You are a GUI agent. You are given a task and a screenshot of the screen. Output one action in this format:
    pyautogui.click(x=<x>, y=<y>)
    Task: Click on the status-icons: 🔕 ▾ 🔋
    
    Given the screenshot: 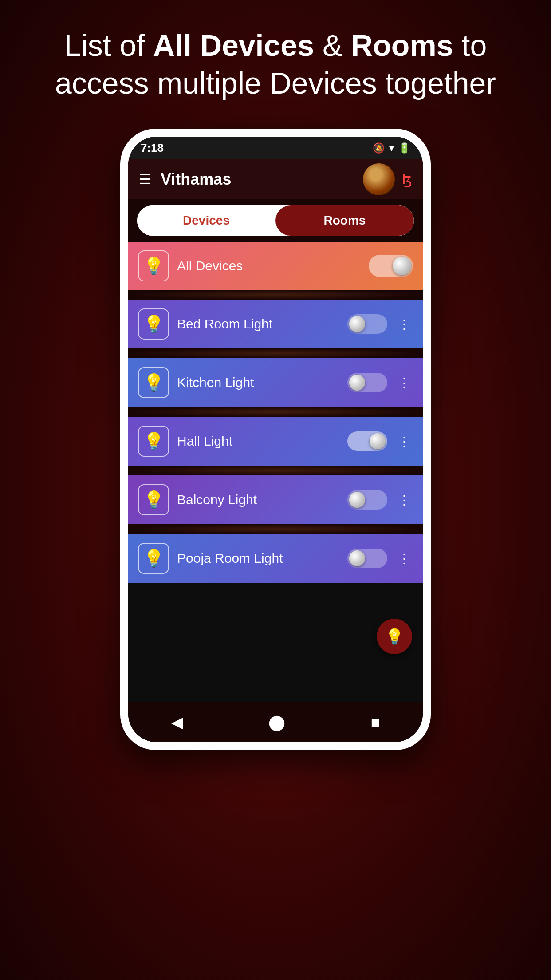 What is the action you would take?
    pyautogui.click(x=391, y=148)
    